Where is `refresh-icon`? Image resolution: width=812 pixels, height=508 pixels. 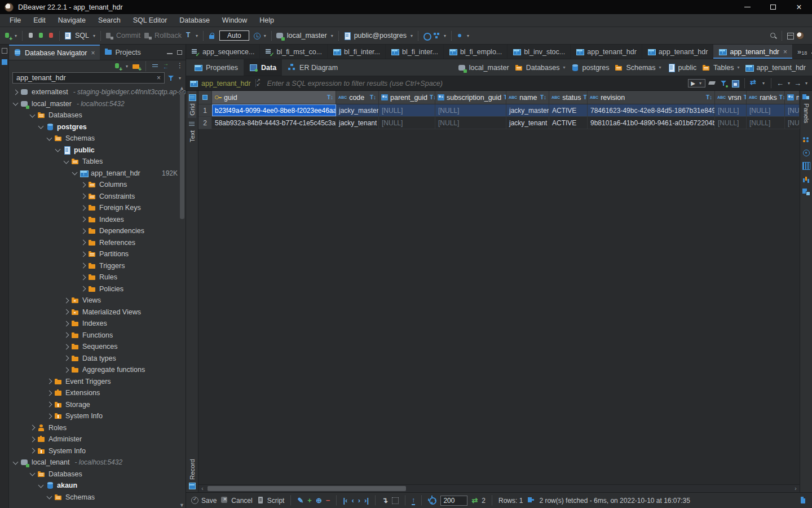
refresh-icon is located at coordinates (754, 84).